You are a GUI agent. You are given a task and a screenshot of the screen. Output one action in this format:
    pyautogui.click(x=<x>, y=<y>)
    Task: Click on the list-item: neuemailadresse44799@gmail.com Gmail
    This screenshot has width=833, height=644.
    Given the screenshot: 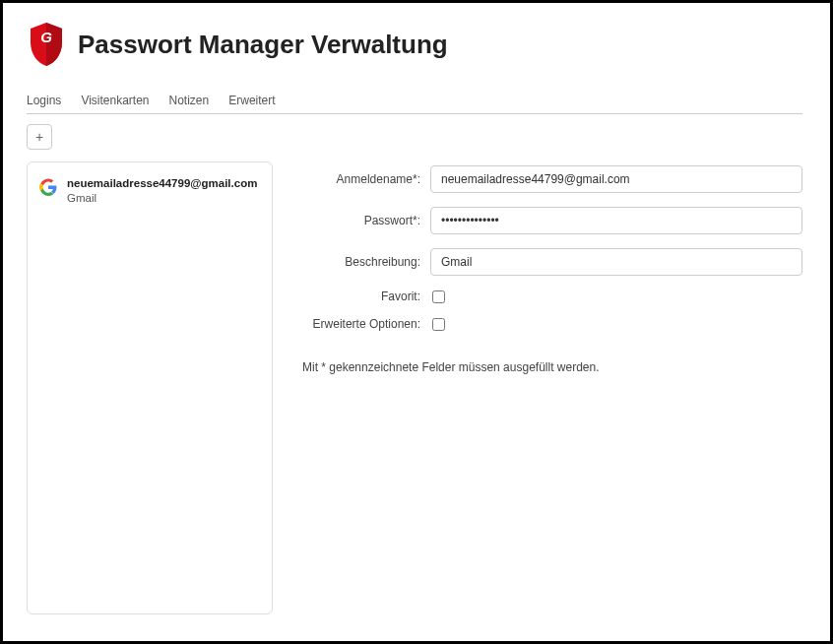 What is the action you would take?
    pyautogui.click(x=150, y=191)
    